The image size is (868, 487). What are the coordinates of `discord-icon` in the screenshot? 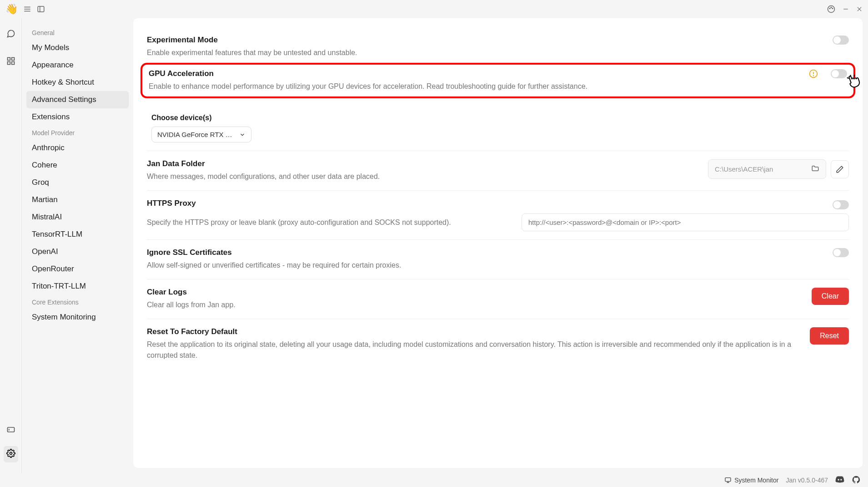 It's located at (840, 481).